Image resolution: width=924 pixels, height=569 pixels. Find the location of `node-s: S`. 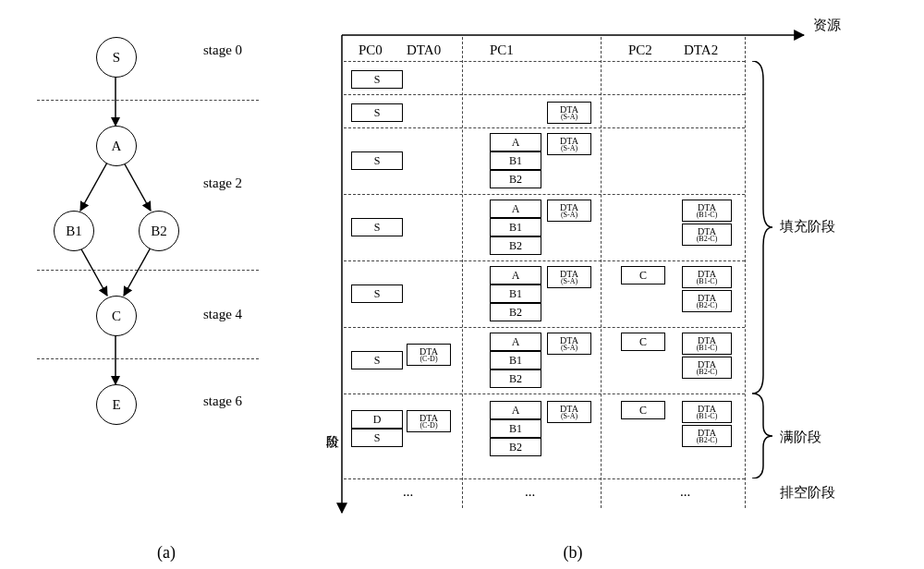

node-s: S is located at coordinates (116, 57).